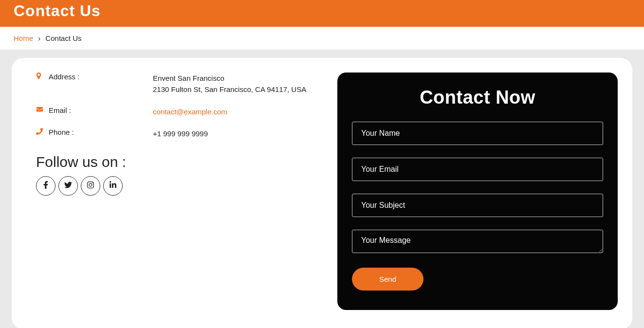 The image size is (644, 328). What do you see at coordinates (60, 110) in the screenshot?
I see `email-label-text: Email :` at bounding box center [60, 110].